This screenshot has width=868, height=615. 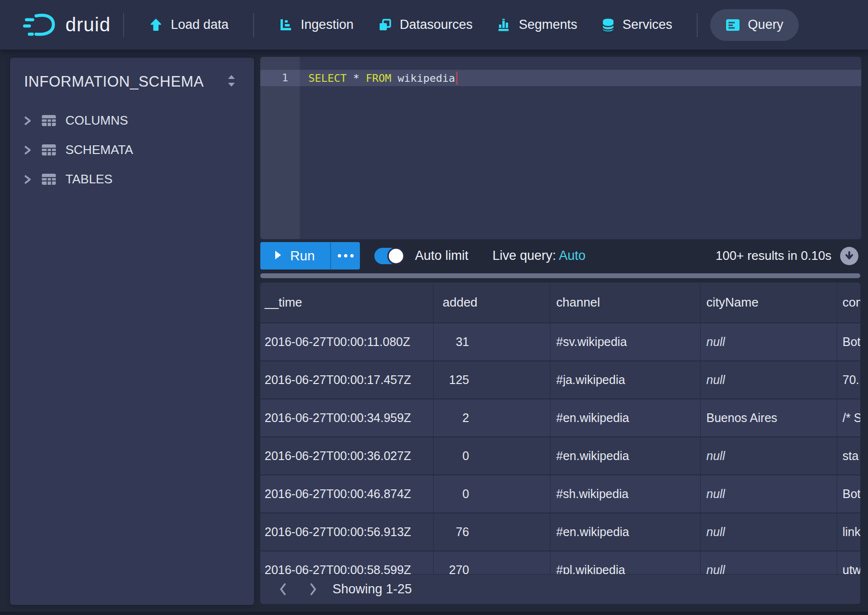 What do you see at coordinates (436, 25) in the screenshot?
I see `nav-item-label: Datasources` at bounding box center [436, 25].